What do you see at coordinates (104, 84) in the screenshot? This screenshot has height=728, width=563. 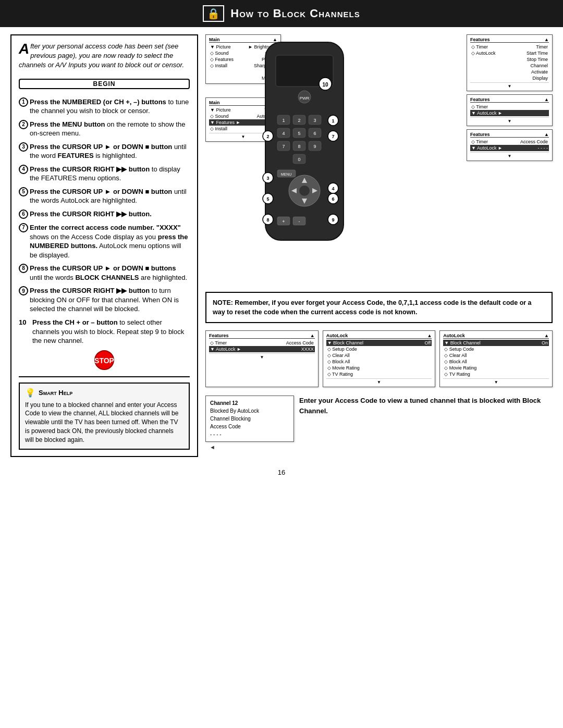 I see `begin-badge: BEGIN` at bounding box center [104, 84].